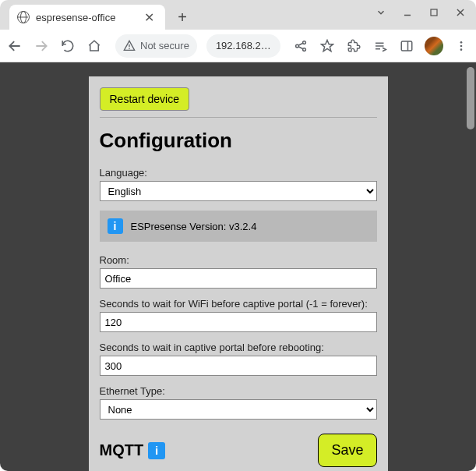 The image size is (476, 471). What do you see at coordinates (347, 451) in the screenshot?
I see `save-button: Save` at bounding box center [347, 451].